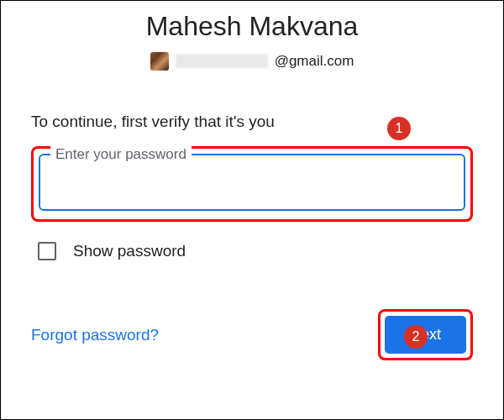 Image resolution: width=504 pixels, height=420 pixels. I want to click on show-password-checkbox, so click(47, 251).